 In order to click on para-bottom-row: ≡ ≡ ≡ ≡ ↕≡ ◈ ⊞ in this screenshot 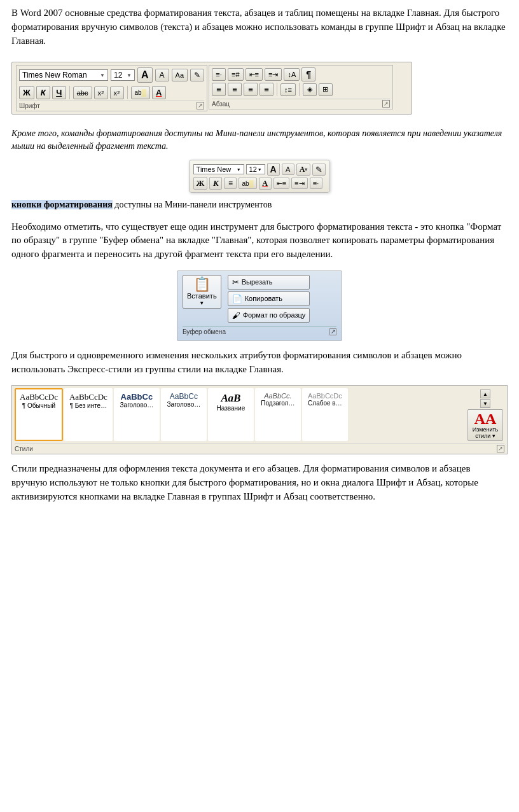, I will do `click(301, 89)`.